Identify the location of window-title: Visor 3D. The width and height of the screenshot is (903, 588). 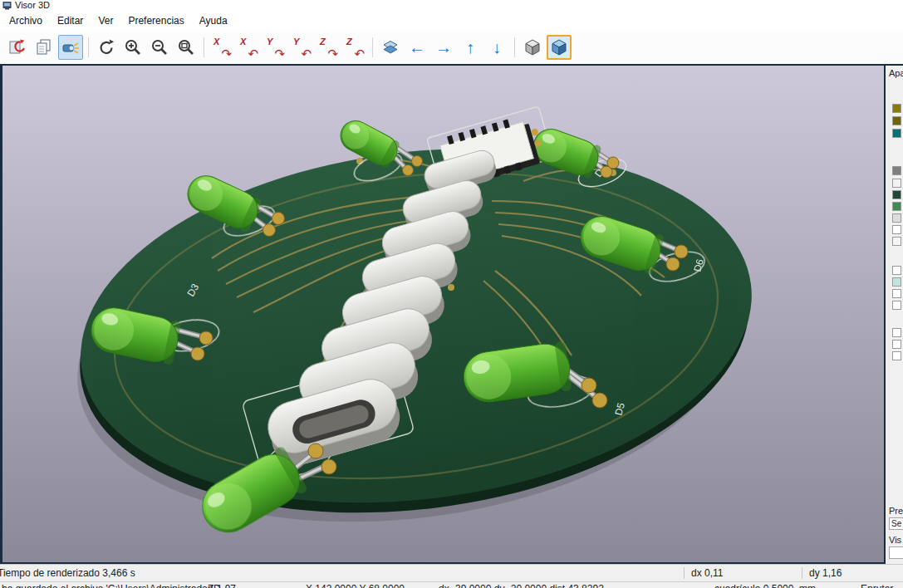
(32, 5).